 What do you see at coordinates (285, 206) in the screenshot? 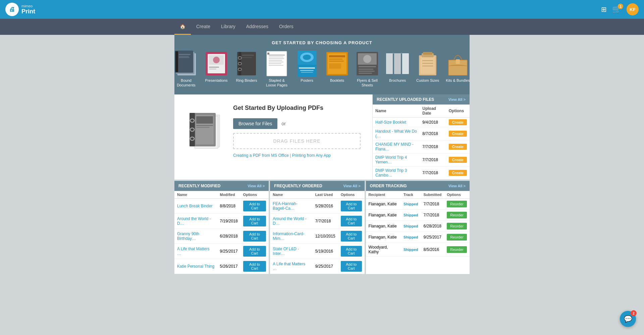
I see `fo-link: FEA-Hannah-Bagell-Ca…` at bounding box center [285, 206].